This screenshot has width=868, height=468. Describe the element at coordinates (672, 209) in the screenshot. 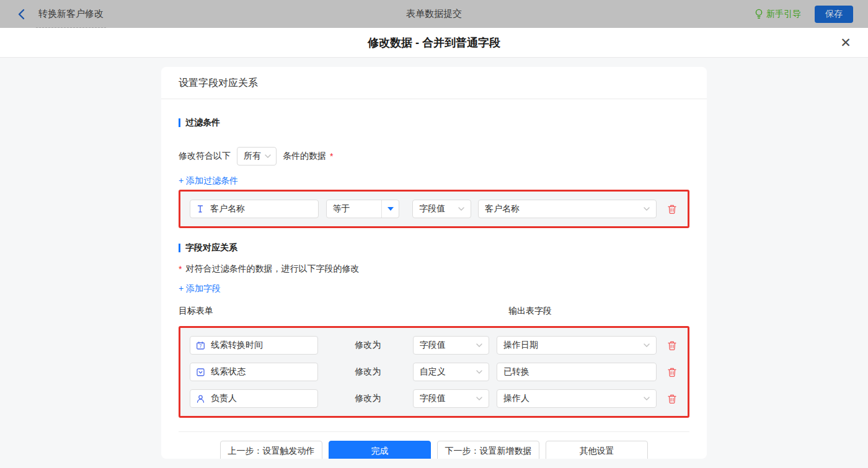

I see `delete-condition-button` at that location.